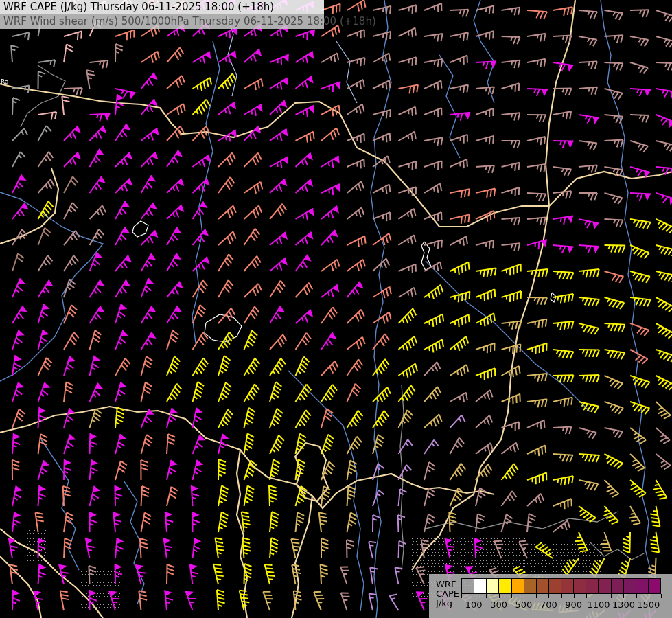 The height and width of the screenshot is (618, 672). I want to click on legend-caption-line: CAPE, so click(448, 594).